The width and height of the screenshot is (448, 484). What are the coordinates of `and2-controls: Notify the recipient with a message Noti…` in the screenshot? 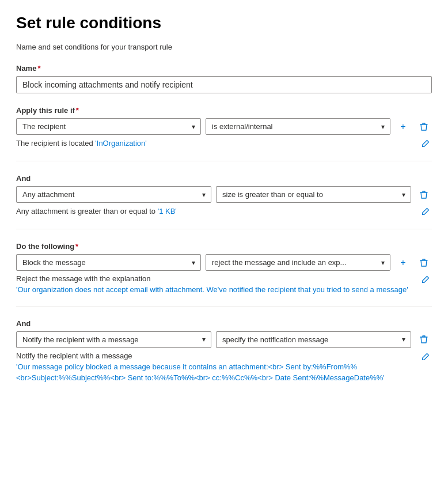 It's located at (224, 340).